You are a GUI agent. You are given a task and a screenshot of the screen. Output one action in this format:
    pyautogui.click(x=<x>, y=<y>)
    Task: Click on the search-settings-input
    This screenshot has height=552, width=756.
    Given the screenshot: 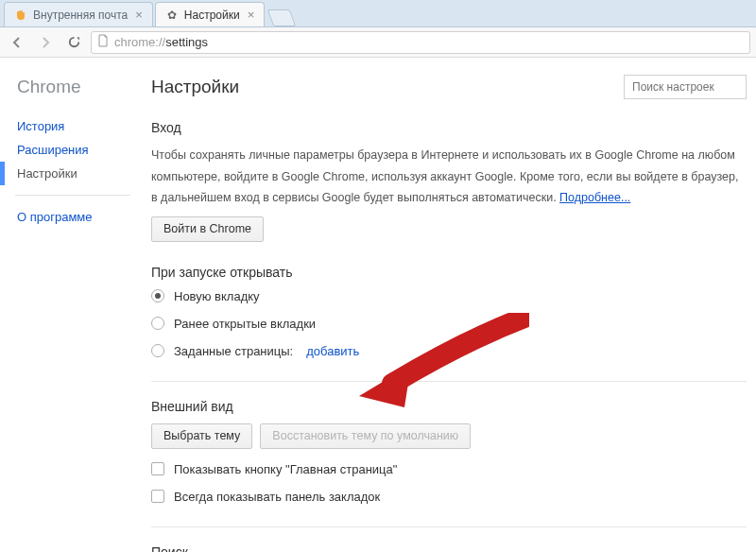 What is the action you would take?
    pyautogui.click(x=685, y=87)
    